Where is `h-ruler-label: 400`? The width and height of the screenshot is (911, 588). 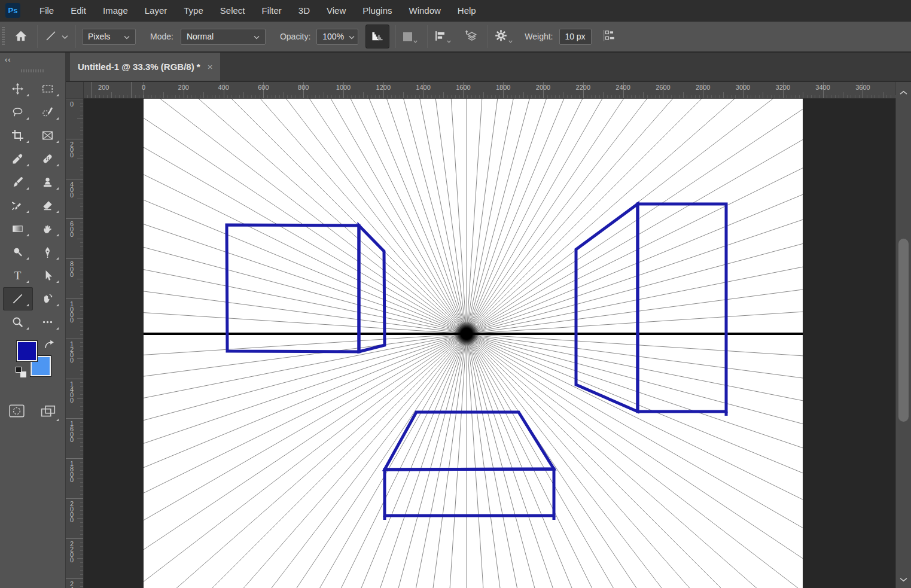 h-ruler-label: 400 is located at coordinates (223, 87).